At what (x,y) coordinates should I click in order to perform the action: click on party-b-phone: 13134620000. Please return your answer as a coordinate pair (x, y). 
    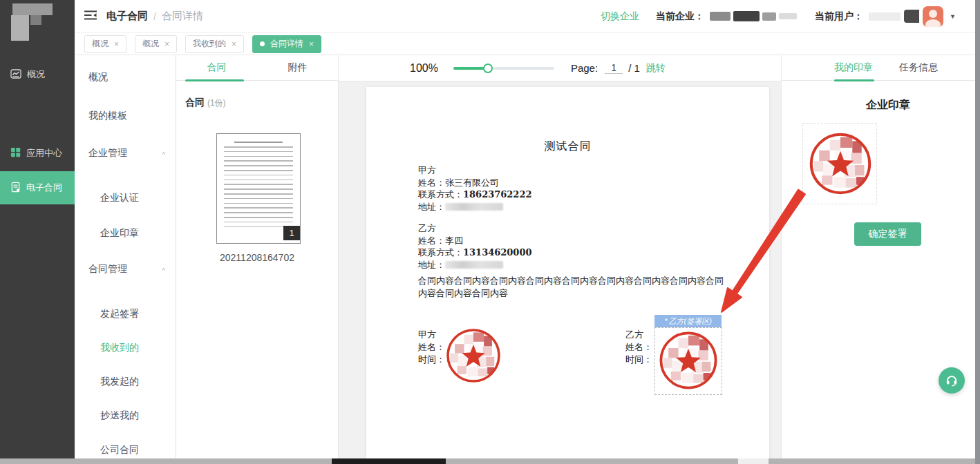
    Looking at the image, I should click on (498, 253).